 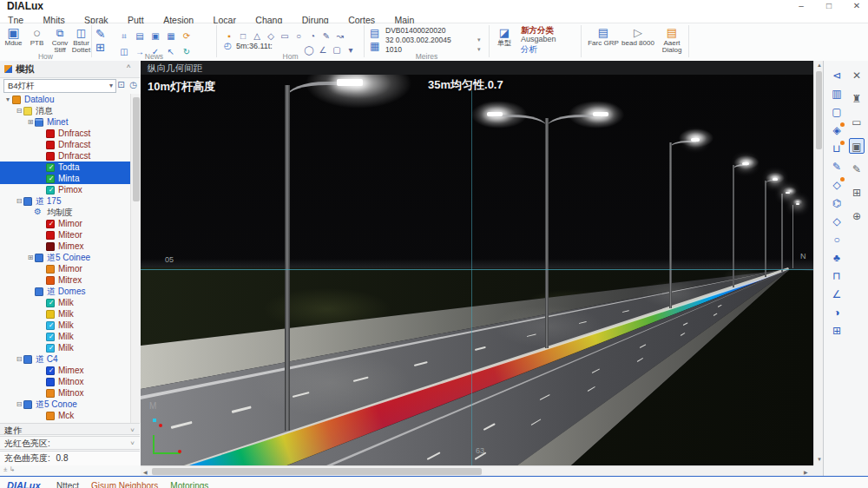 What do you see at coordinates (340, 36) in the screenshot?
I see `shape-tool-icon: ↝` at bounding box center [340, 36].